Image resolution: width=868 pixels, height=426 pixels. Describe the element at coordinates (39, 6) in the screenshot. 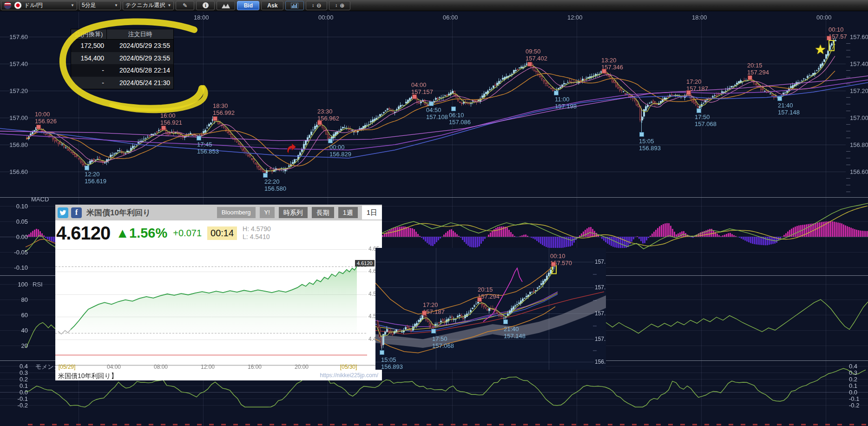

I see `currency-pair-select: ドル/円 ▼` at that location.